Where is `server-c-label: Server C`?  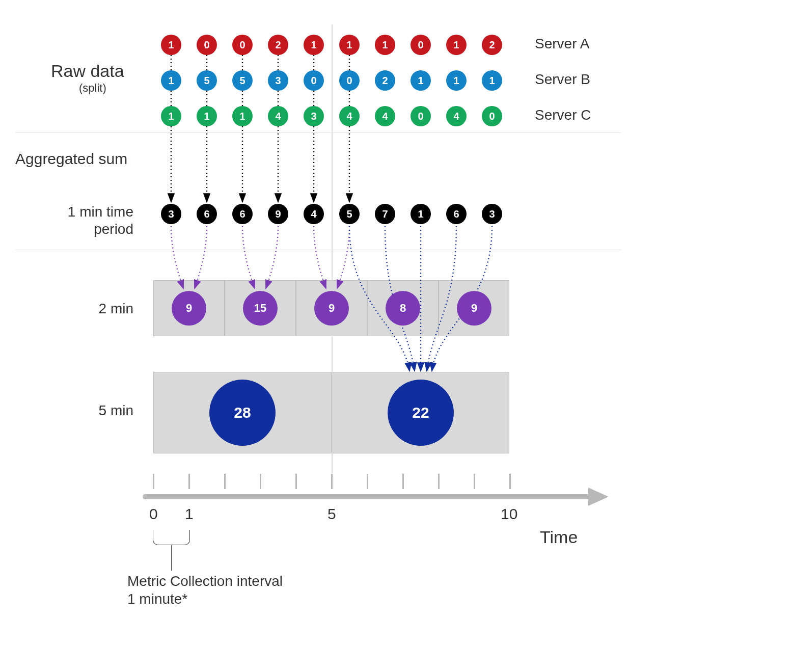
server-c-label: Server C is located at coordinates (563, 115).